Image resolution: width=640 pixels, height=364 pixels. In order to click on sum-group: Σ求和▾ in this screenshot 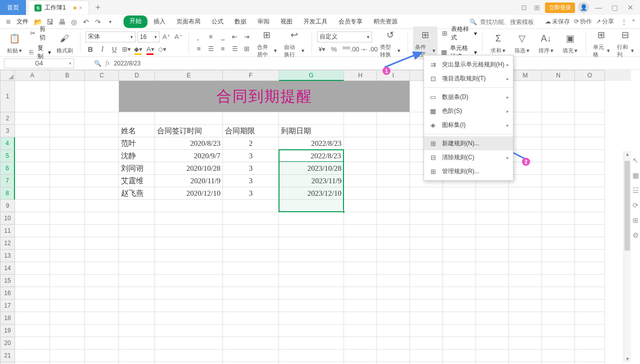, I will do `click(498, 43)`.